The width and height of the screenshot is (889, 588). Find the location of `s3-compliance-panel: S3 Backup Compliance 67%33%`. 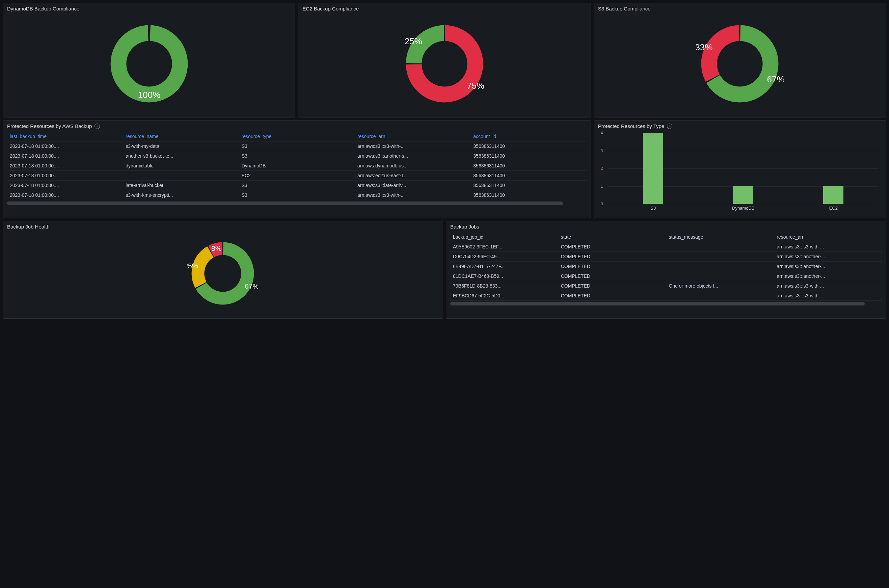

s3-compliance-panel: S3 Backup Compliance 67%33% is located at coordinates (740, 60).